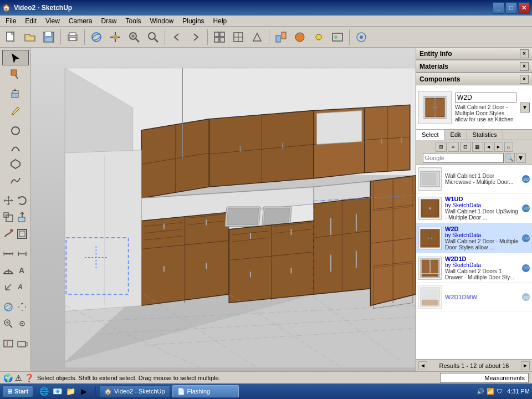 Image resolution: width=532 pixels, height=399 pixels. Describe the element at coordinates (134, 21) in the screenshot. I see `menu-tools: Tools` at that location.